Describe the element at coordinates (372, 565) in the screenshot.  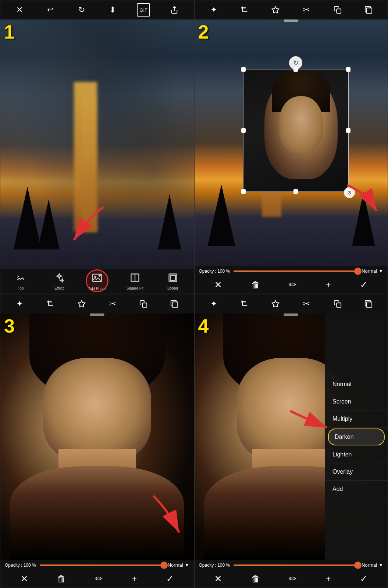
I see `blend-mode-4: Normal ▼` at that location.